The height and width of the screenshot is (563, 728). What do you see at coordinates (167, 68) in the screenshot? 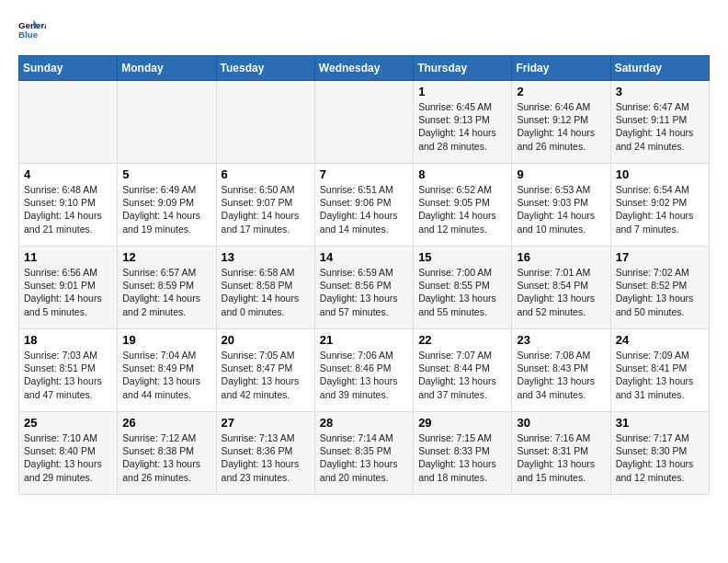
I see `header-cell-monday: Monday` at bounding box center [167, 68].